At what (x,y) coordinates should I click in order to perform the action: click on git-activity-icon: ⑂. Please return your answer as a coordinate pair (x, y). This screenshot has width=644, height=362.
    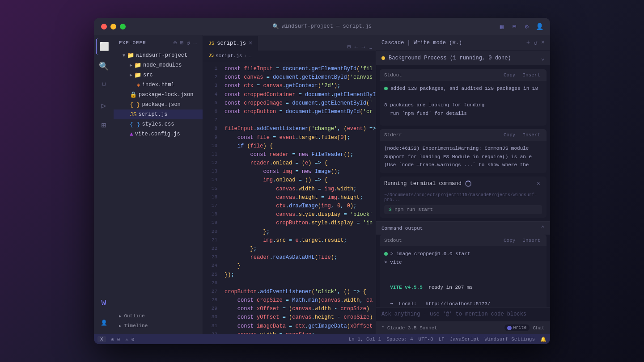
    Looking at the image, I should click on (104, 86).